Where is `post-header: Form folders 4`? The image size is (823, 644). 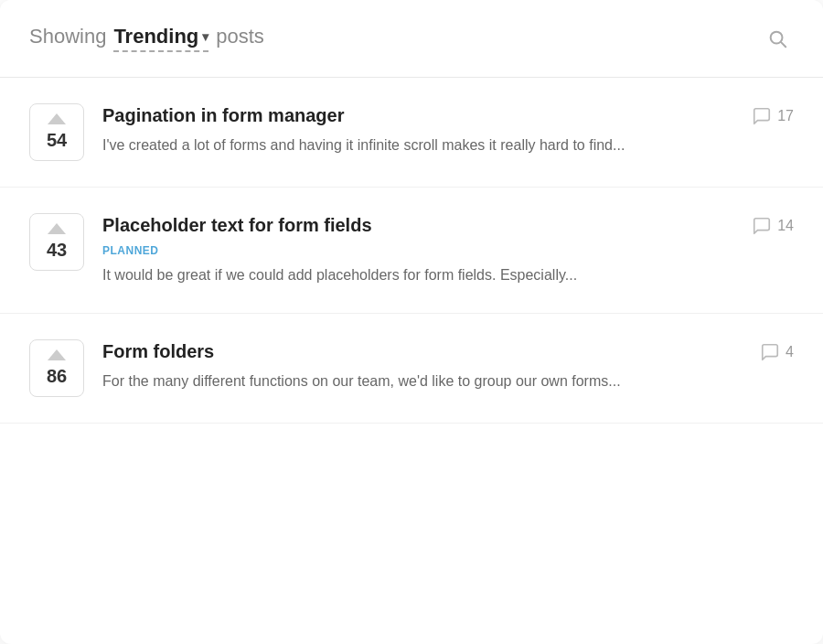
post-header: Form folders 4 is located at coordinates (448, 351).